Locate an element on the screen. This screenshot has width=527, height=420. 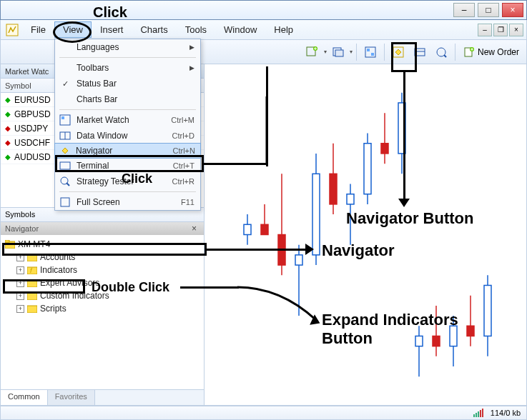
new-order-label: New Order is located at coordinates (498, 52).